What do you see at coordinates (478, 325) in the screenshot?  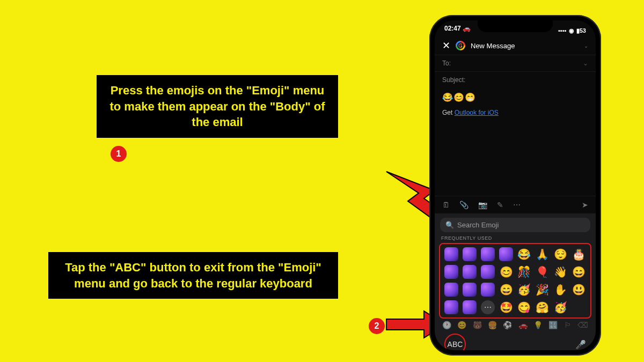 I see `category-animals-icon: 🐻` at bounding box center [478, 325].